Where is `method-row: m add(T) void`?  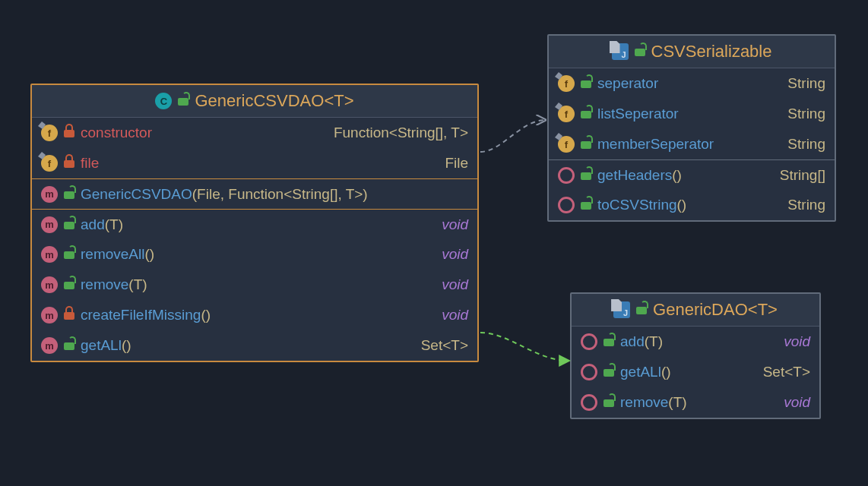 method-row: m add(T) void is located at coordinates (255, 224).